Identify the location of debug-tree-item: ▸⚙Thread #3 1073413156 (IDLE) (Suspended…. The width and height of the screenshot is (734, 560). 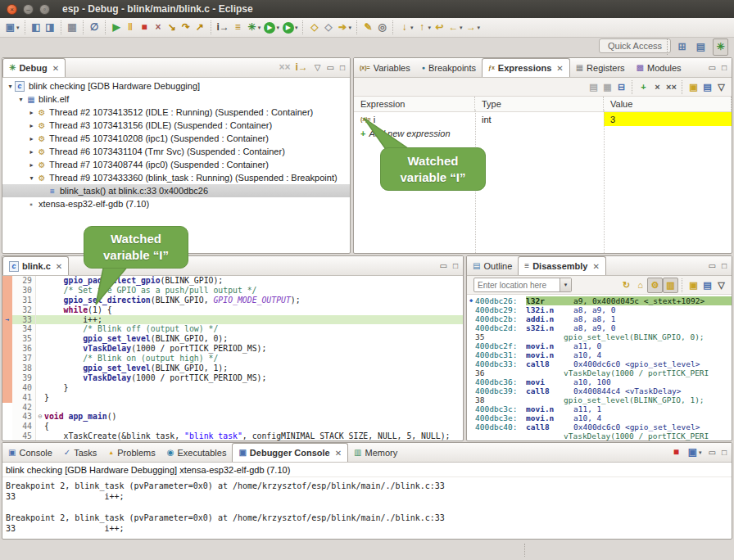
(176, 125).